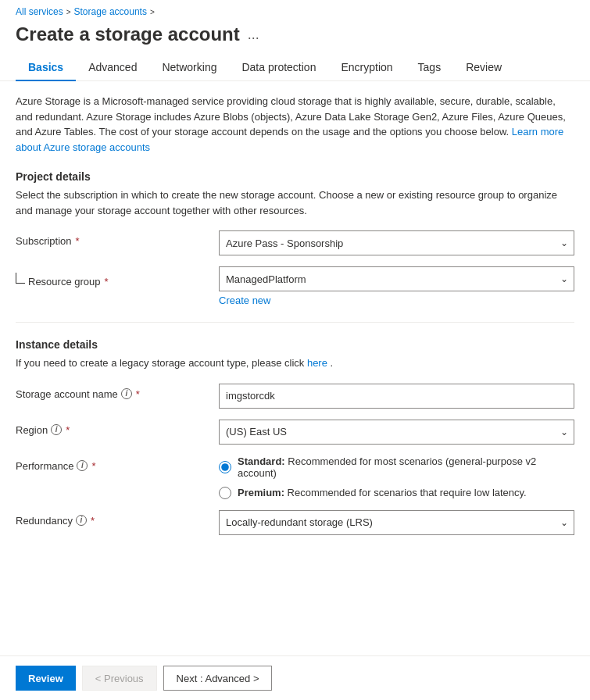 The width and height of the screenshot is (590, 700). What do you see at coordinates (295, 396) in the screenshot?
I see `storage-account-name-row: Storage account name i *` at bounding box center [295, 396].